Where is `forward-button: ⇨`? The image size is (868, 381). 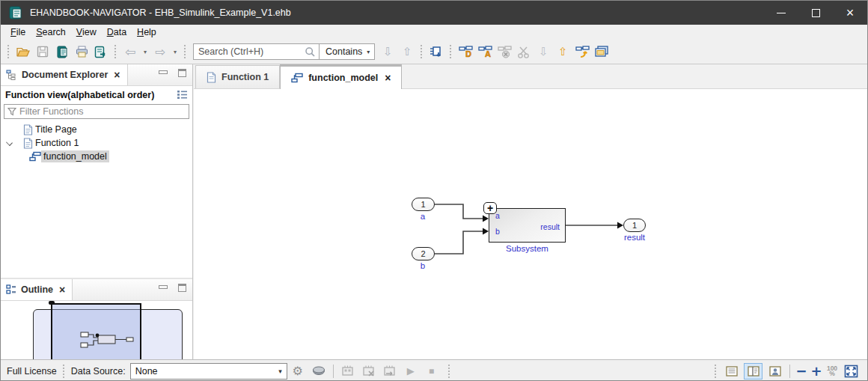 forward-button: ⇨ is located at coordinates (160, 52).